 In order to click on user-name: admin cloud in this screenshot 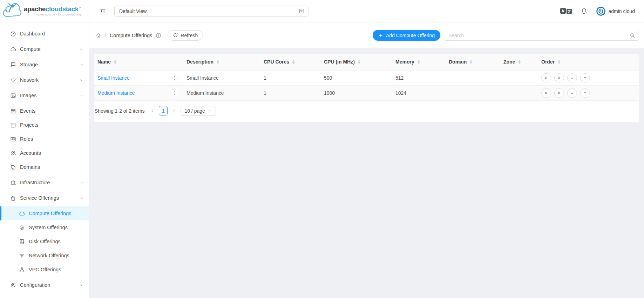, I will do `click(622, 11)`.